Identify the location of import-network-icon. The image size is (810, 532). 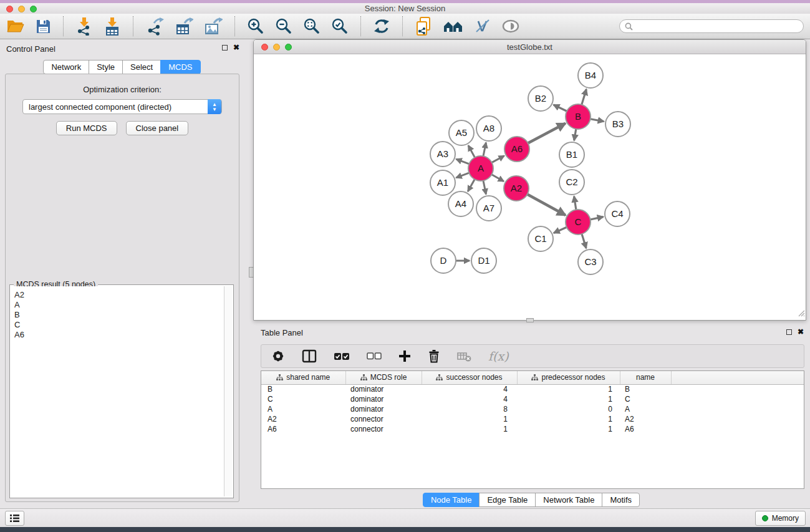
(84, 26).